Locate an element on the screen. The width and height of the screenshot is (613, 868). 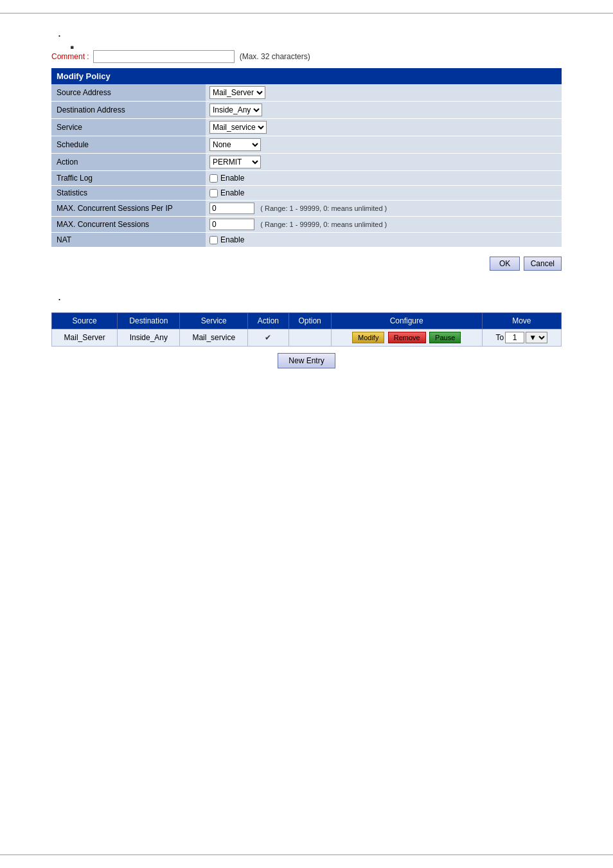
field-value-action: PERMIT is located at coordinates (384, 162).